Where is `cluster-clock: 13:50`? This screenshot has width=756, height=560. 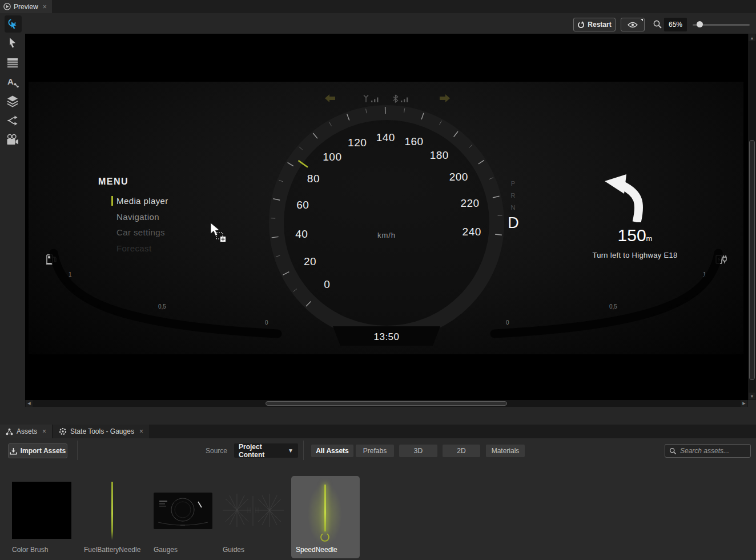
cluster-clock: 13:50 is located at coordinates (387, 337).